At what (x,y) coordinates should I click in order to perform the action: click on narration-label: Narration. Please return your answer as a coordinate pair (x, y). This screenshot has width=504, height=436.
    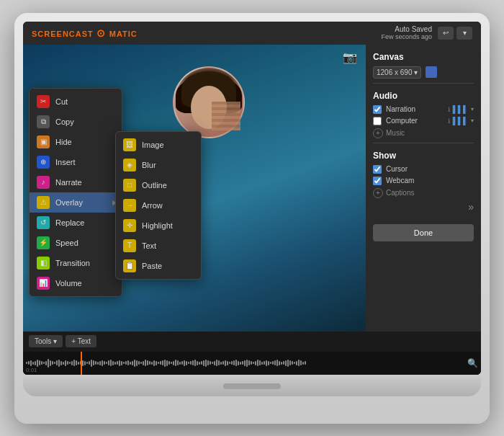
    Looking at the image, I should click on (400, 110).